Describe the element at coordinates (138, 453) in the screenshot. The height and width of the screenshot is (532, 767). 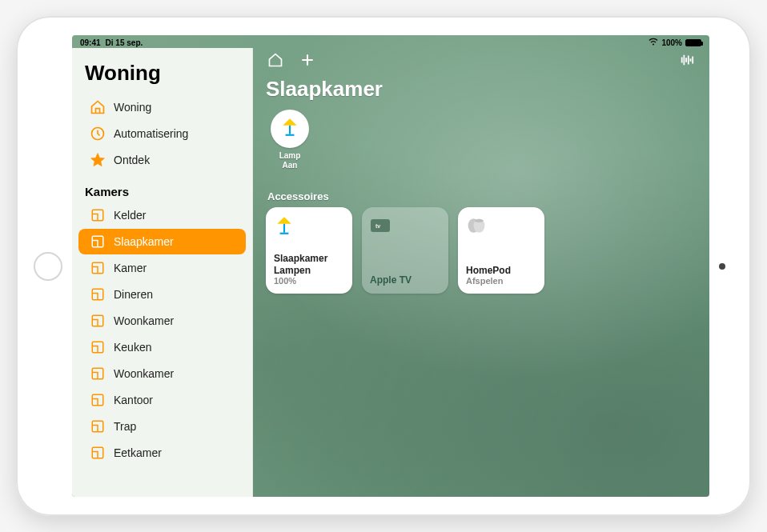
I see `sidebar-item-label: Eetkamer` at that location.